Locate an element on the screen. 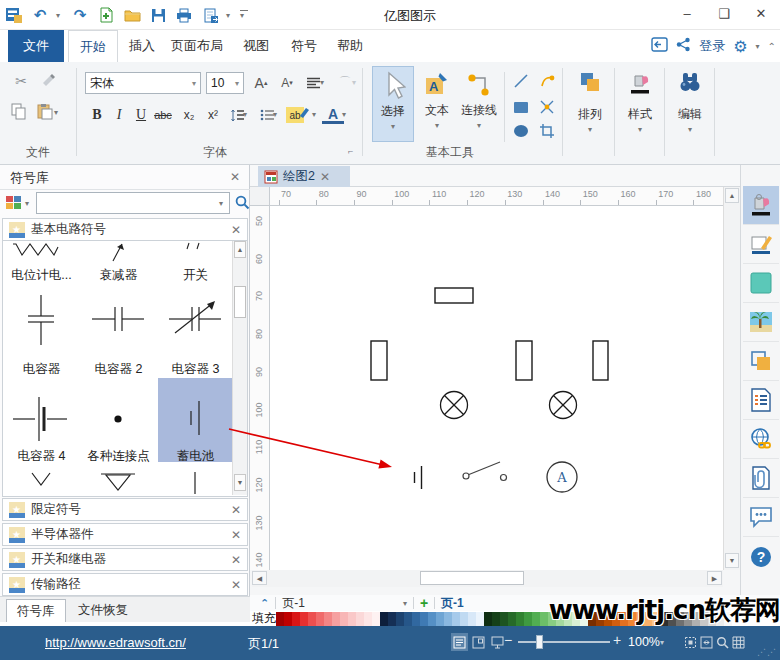 The image size is (780, 660). settings-dropdown-icon: ▾ is located at coordinates (758, 46).